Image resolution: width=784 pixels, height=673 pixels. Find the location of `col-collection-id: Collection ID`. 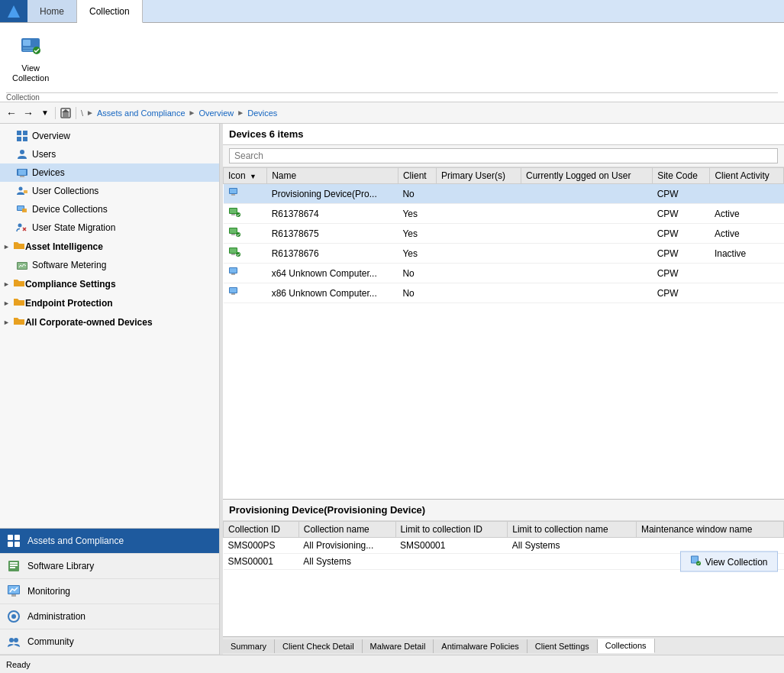

col-collection-id: Collection ID is located at coordinates (261, 530).